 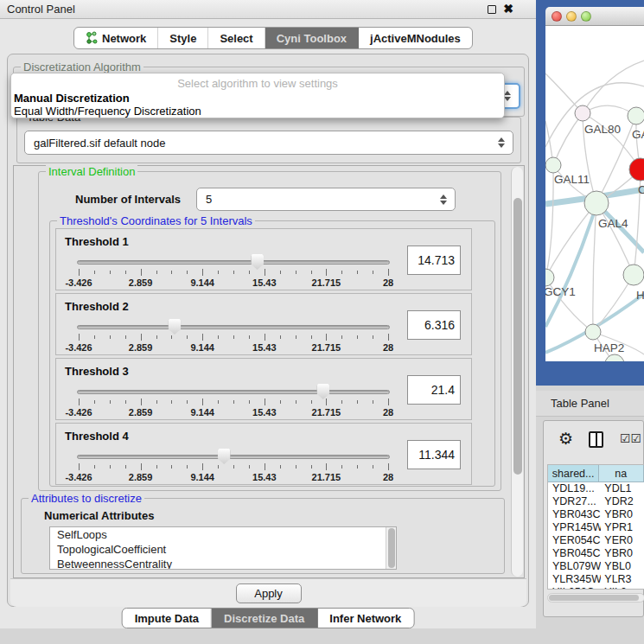 What do you see at coordinates (593, 332) in the screenshot?
I see `network-node-hap2` at bounding box center [593, 332].